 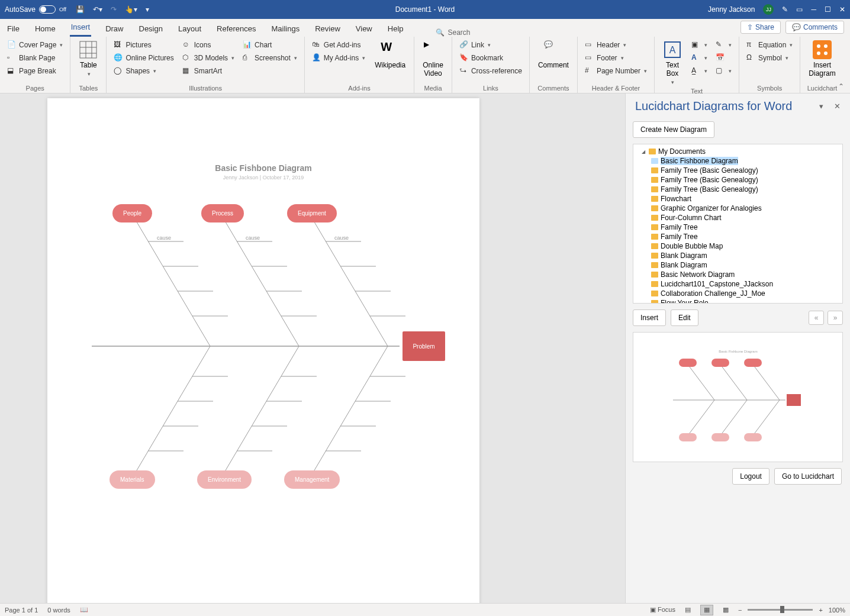 What do you see at coordinates (738, 284) in the screenshot?
I see `tree-item: Lucidchart101_Capstone_JJackson` at bounding box center [738, 284].